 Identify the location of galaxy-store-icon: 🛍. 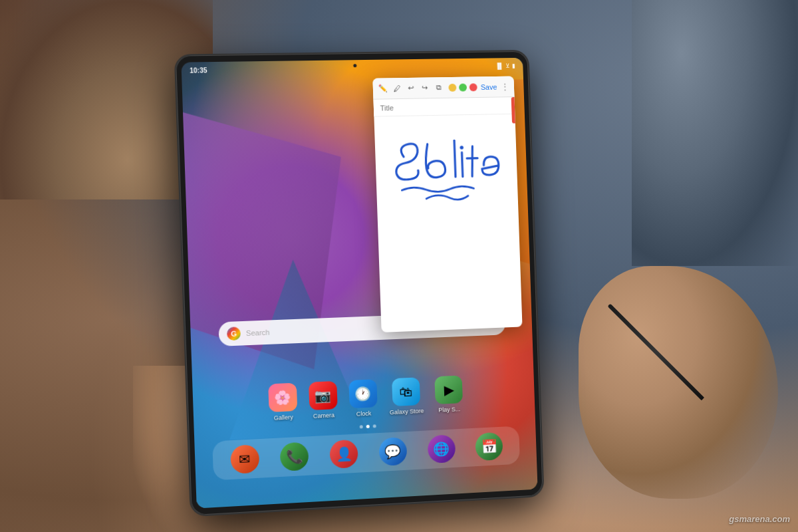
(406, 392).